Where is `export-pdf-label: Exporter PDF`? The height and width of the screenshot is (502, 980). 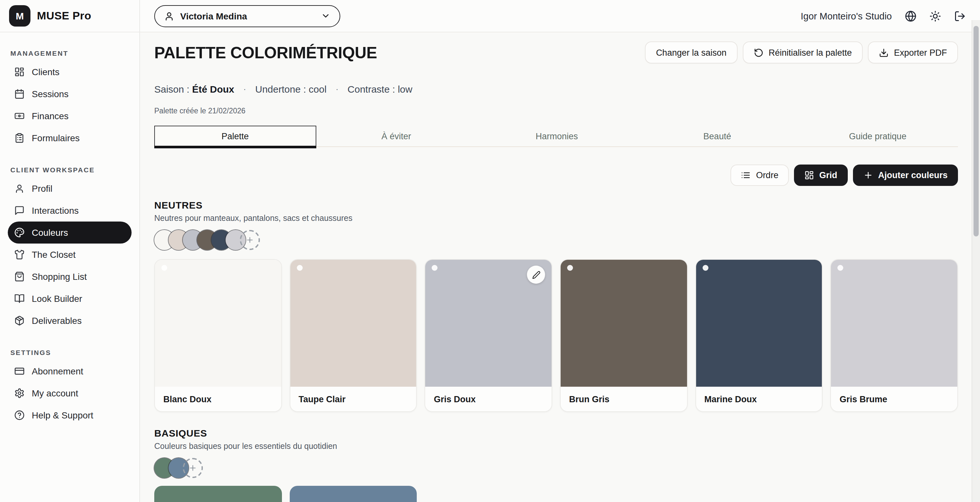 export-pdf-label: Exporter PDF is located at coordinates (920, 52).